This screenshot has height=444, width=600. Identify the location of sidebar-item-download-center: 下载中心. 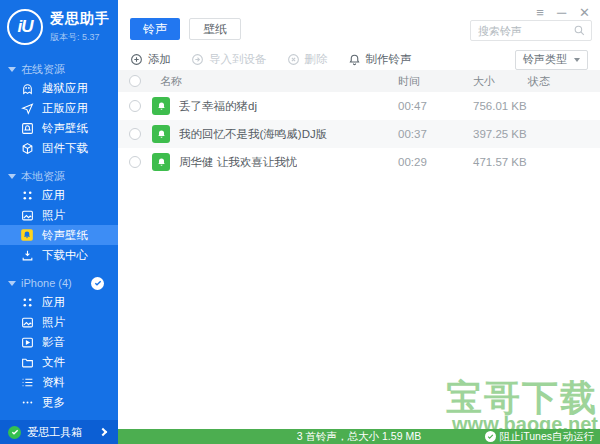
(59, 255).